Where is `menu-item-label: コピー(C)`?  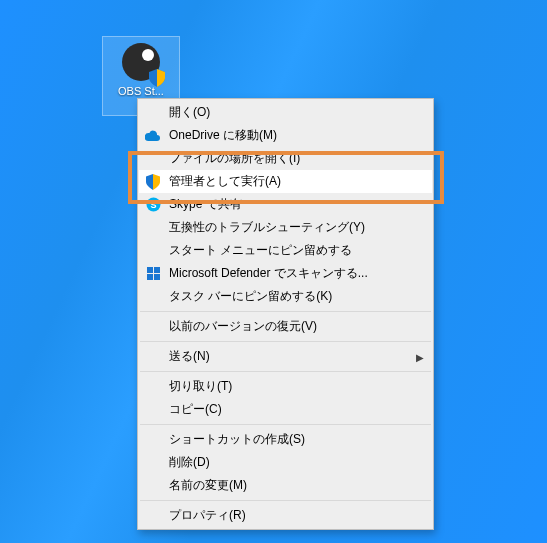 menu-item-label: コピー(C) is located at coordinates (196, 410).